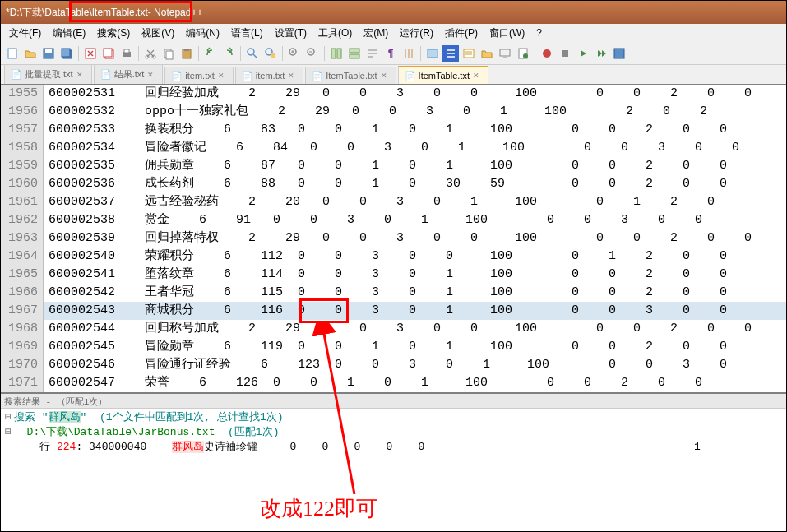  What do you see at coordinates (123, 447) in the screenshot?
I see `search-hit-text1: : 340000040` at bounding box center [123, 447].